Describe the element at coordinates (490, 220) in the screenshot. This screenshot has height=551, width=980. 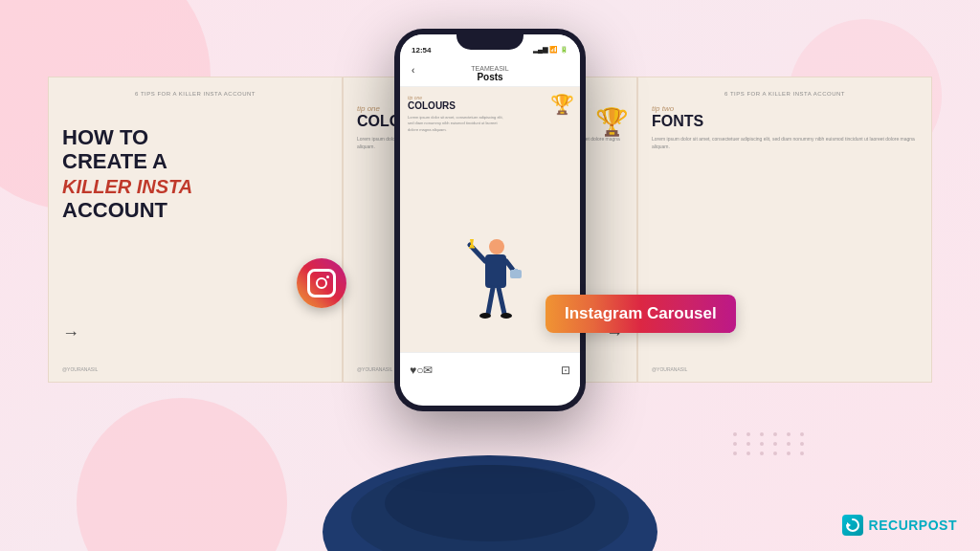
I see `phone-mockup: 12:54 ▂▄▆ 📶 🔋 ‹ TEAMEASIL Posts tip one …` at that location.